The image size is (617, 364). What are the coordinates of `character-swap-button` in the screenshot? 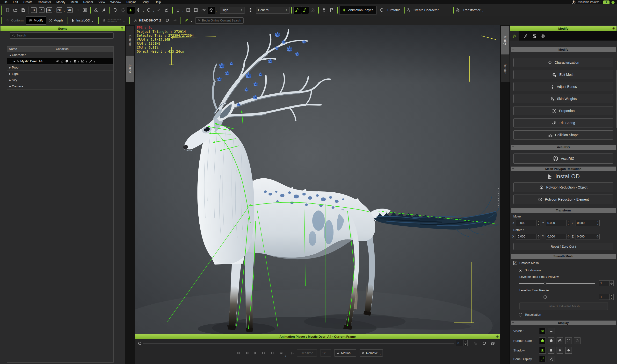 It's located at (96, 10).